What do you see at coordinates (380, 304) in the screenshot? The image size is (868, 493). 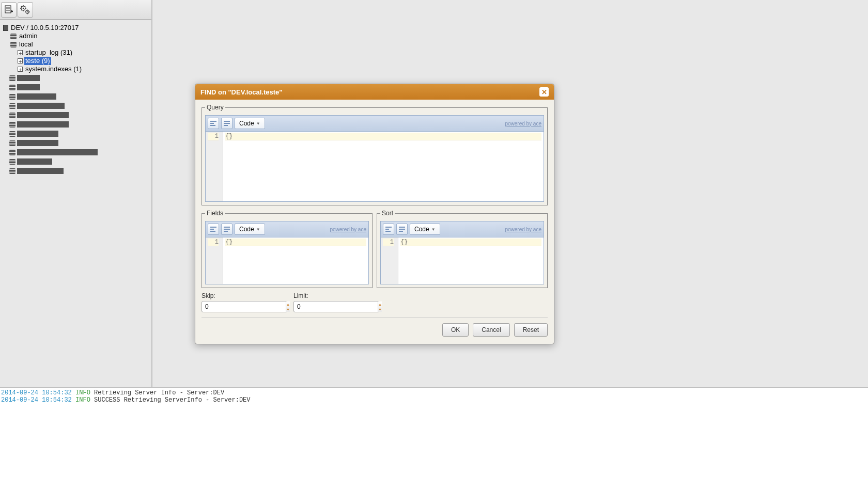 I see `limit-up-button: ▲` at bounding box center [380, 304].